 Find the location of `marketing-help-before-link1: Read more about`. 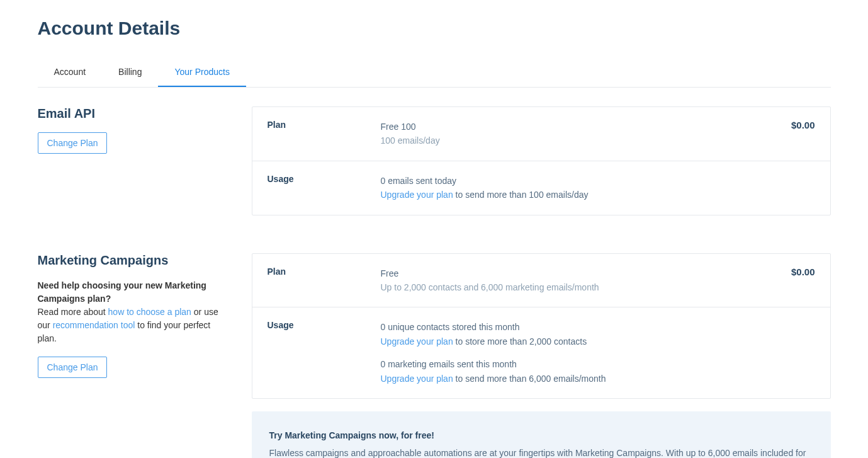

marketing-help-before-link1: Read more about is located at coordinates (73, 312).